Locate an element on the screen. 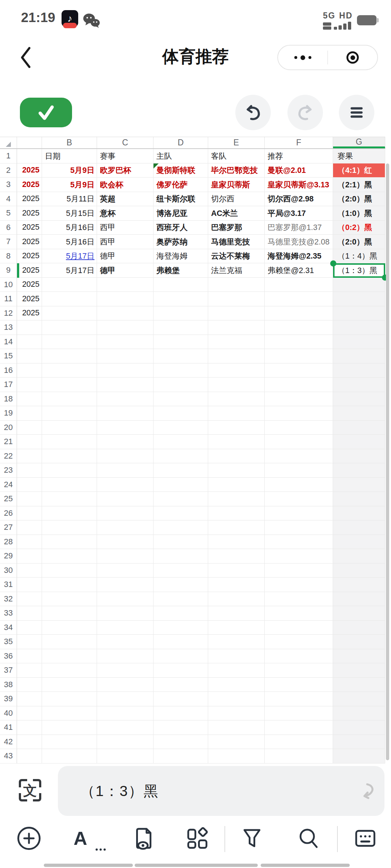  cell-G31 is located at coordinates (359, 585).